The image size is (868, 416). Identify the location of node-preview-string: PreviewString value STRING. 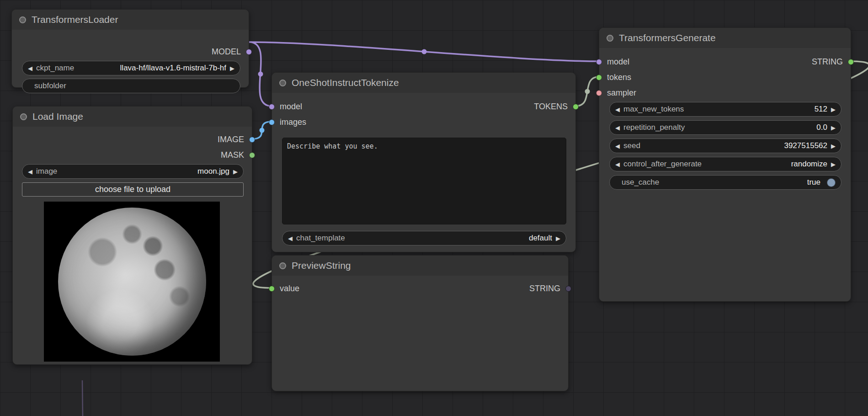
(420, 323).